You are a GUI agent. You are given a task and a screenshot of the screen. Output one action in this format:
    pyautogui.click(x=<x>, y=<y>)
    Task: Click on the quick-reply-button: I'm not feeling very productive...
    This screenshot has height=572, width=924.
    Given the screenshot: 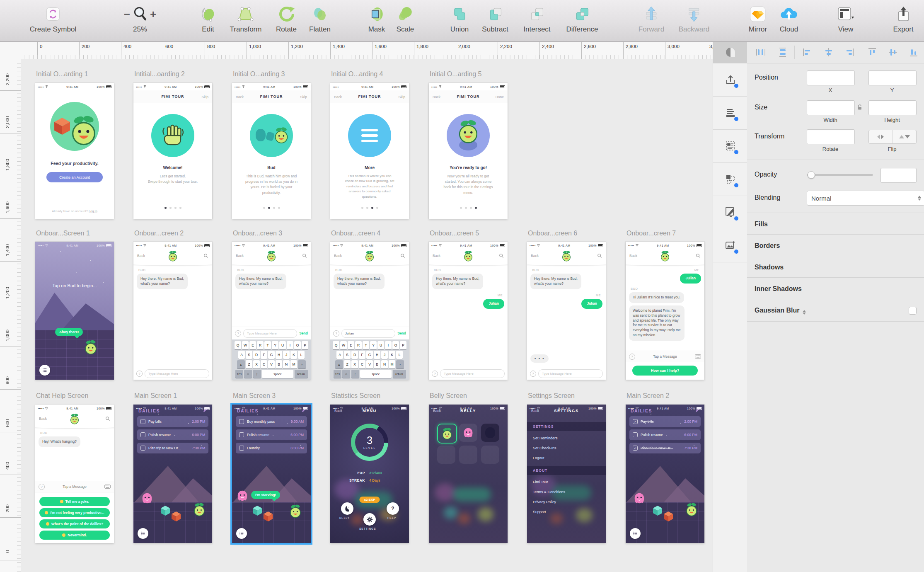 What is the action you would take?
    pyautogui.click(x=75, y=513)
    